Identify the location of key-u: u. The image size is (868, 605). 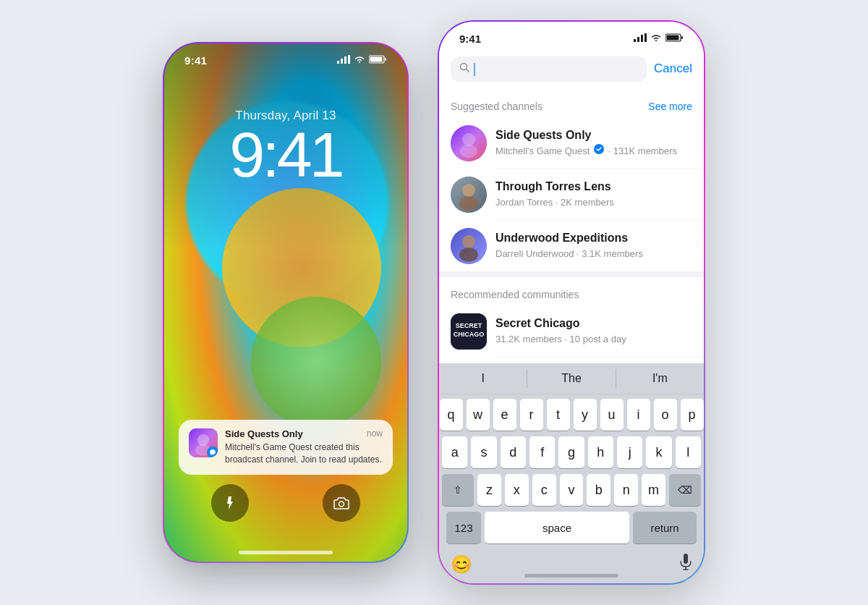
(612, 415).